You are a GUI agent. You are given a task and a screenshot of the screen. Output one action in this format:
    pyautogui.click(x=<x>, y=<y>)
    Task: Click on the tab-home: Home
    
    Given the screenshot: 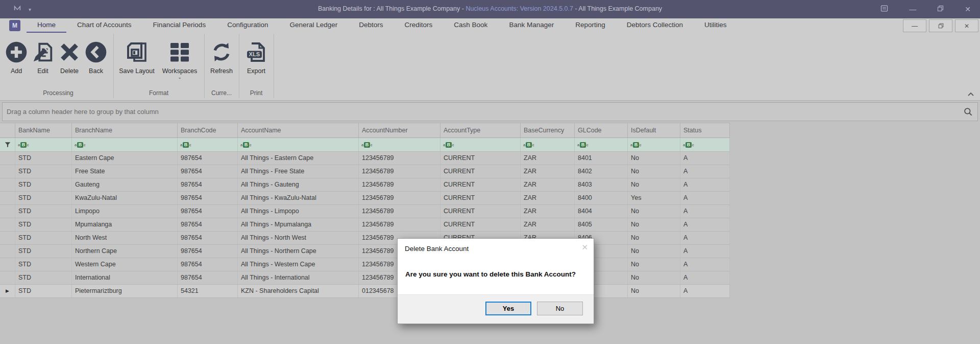 What is the action you would take?
    pyautogui.click(x=46, y=26)
    